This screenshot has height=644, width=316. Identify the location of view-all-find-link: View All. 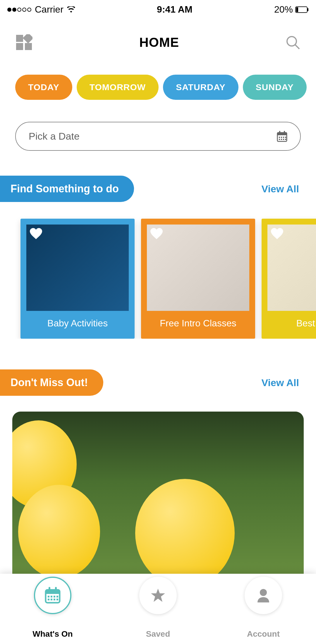
(280, 189).